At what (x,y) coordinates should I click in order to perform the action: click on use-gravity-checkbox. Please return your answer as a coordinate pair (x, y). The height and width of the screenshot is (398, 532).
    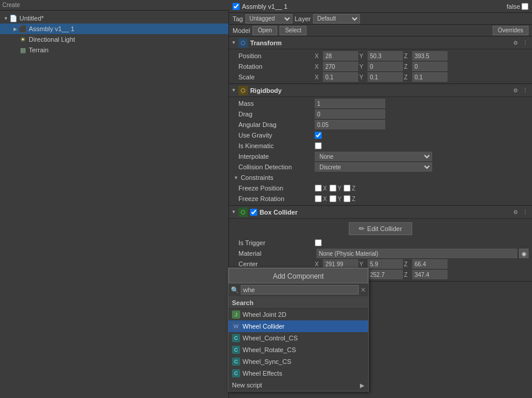
    Looking at the image, I should click on (318, 135).